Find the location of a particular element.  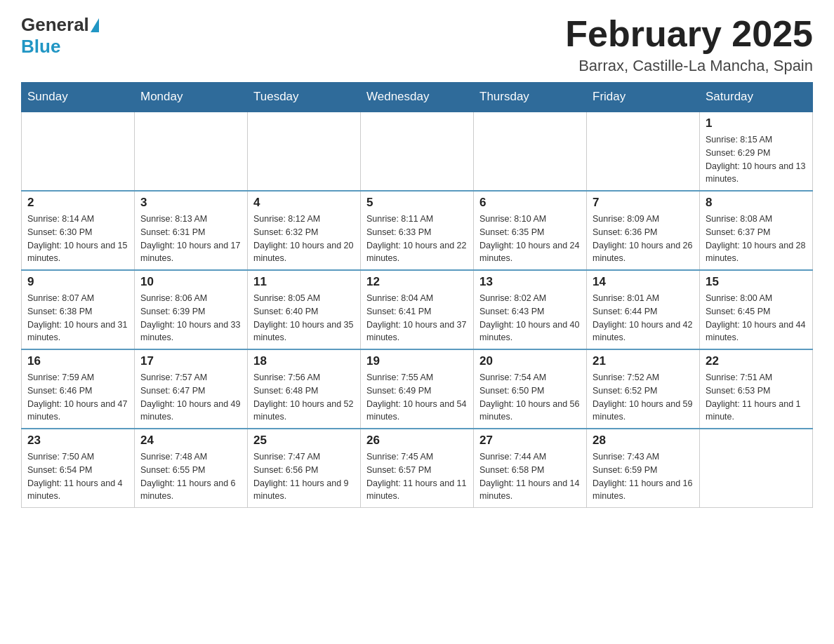

day-number: 4 is located at coordinates (304, 203).